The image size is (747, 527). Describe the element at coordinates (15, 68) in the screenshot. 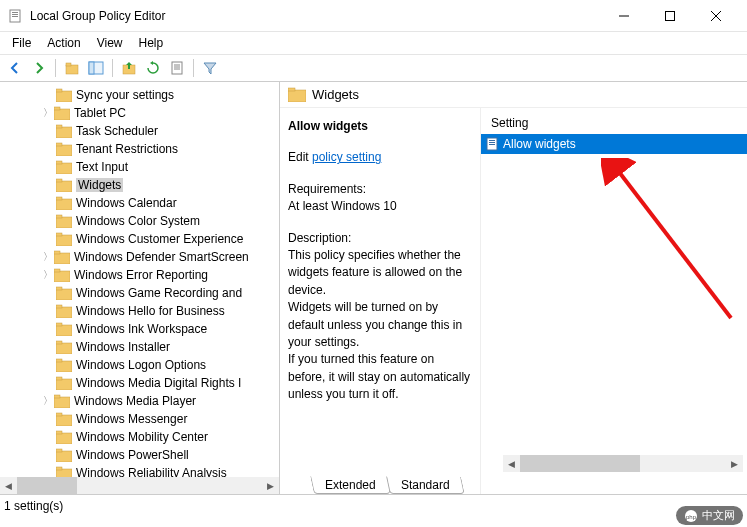

I see `back-button` at that location.